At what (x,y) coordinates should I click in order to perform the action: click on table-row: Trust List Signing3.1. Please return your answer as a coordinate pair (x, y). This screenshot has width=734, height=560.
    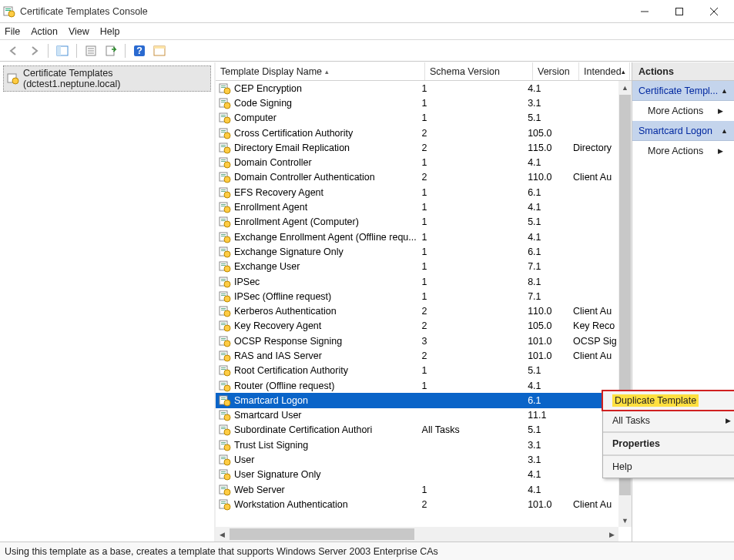
    Looking at the image, I should click on (417, 445).